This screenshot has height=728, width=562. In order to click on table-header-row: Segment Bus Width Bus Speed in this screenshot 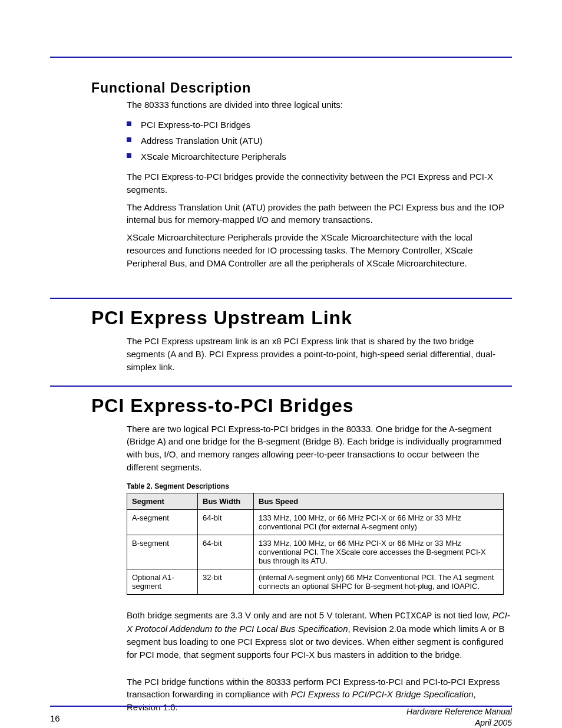, I will do `click(316, 501)`.